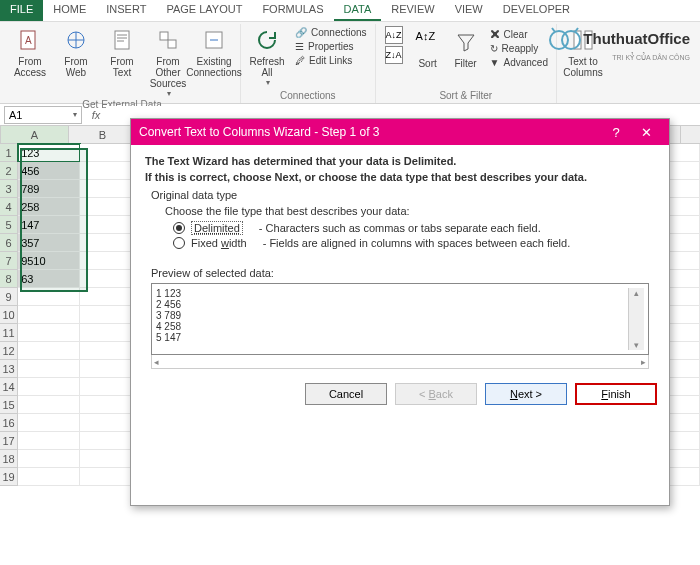 Image resolution: width=700 pixels, height=565 pixels. Describe the element at coordinates (466, 42) in the screenshot. I see `funnel-icon` at that location.